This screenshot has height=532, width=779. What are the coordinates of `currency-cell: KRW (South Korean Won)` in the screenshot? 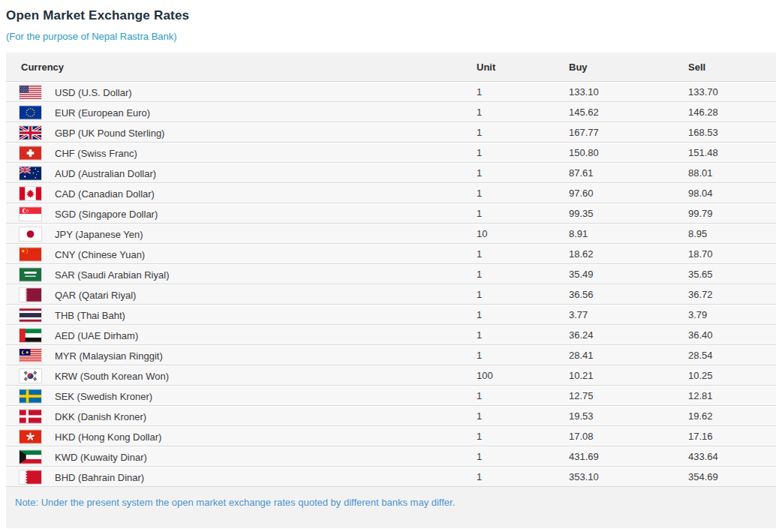 It's located at (242, 375).